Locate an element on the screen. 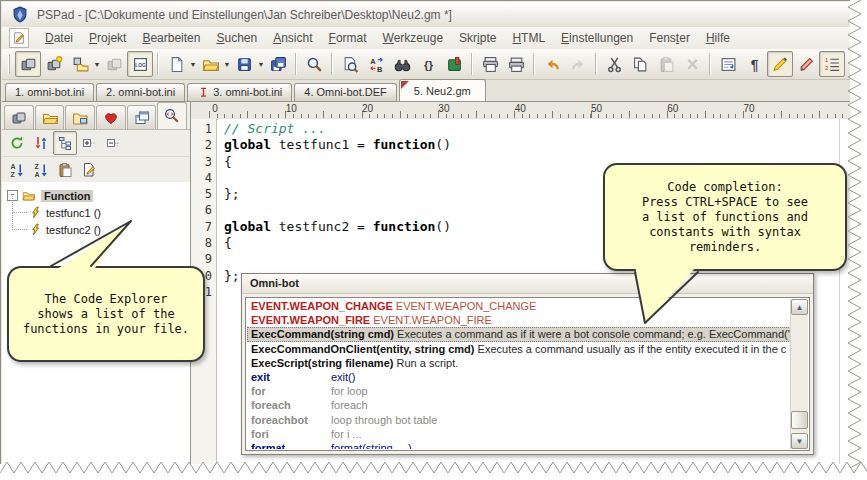 This screenshot has width=867, height=480. line-number: 3 is located at coordinates (204, 162).